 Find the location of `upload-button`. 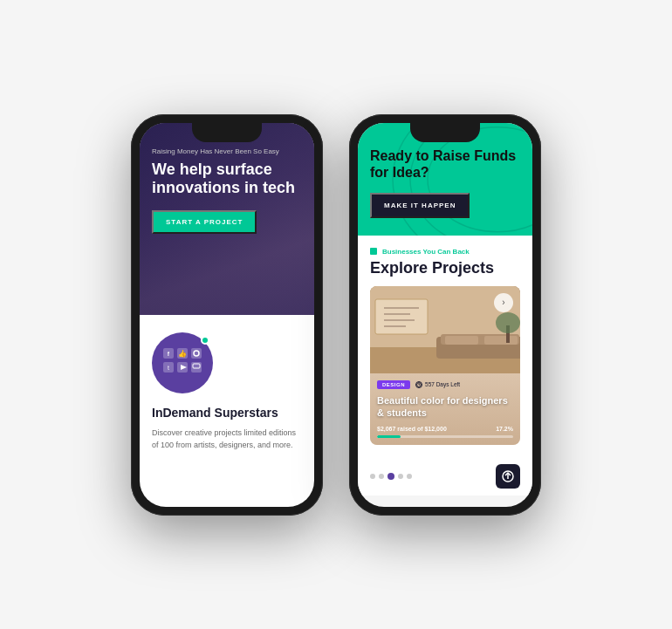

upload-button is located at coordinates (508, 476).